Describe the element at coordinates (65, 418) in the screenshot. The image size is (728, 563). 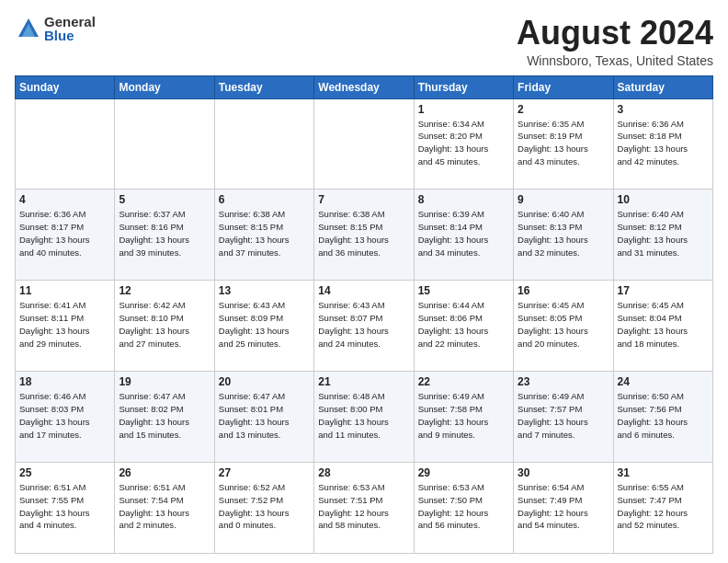
I see `calendar-cell: 18Sunrise: 6:46 AM Sunset: 8:03 PM Dayli…` at that location.